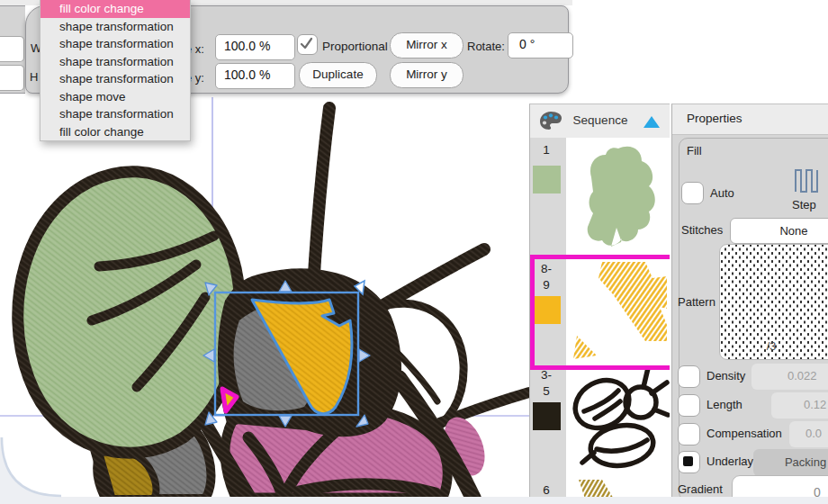 This screenshot has height=504, width=828. What do you see at coordinates (817, 491) in the screenshot?
I see `gradient-value: 0` at bounding box center [817, 491].